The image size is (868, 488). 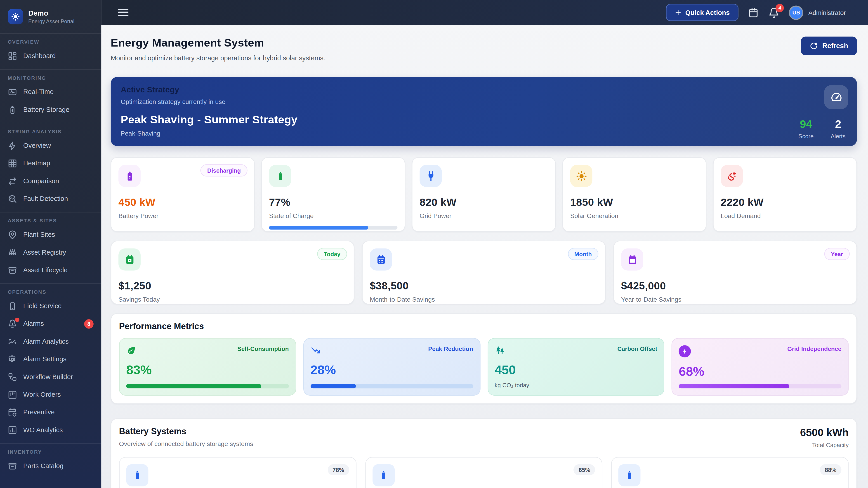 What do you see at coordinates (12, 235) in the screenshot?
I see `map-pin-icon` at bounding box center [12, 235].